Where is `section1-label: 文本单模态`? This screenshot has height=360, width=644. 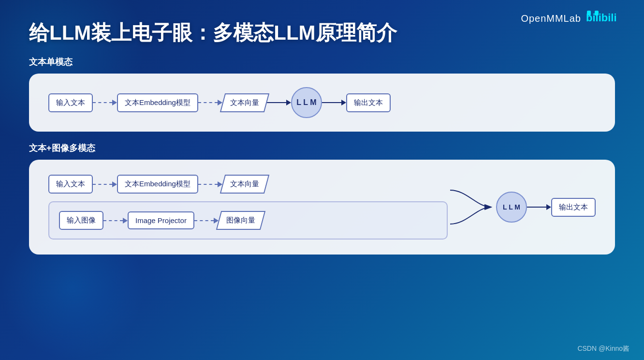 section1-label: 文本单模态 is located at coordinates (322, 62).